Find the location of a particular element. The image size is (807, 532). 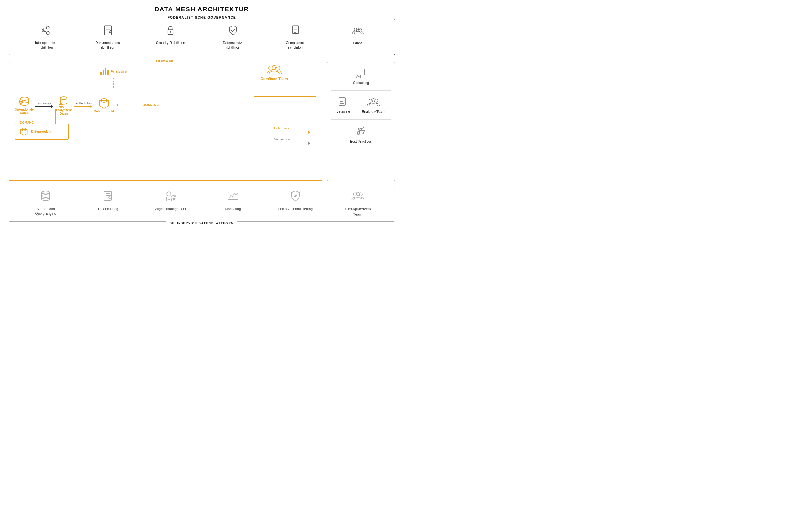

gov-item-compliance-label: Compliance-richtlinien is located at coordinates (295, 45).